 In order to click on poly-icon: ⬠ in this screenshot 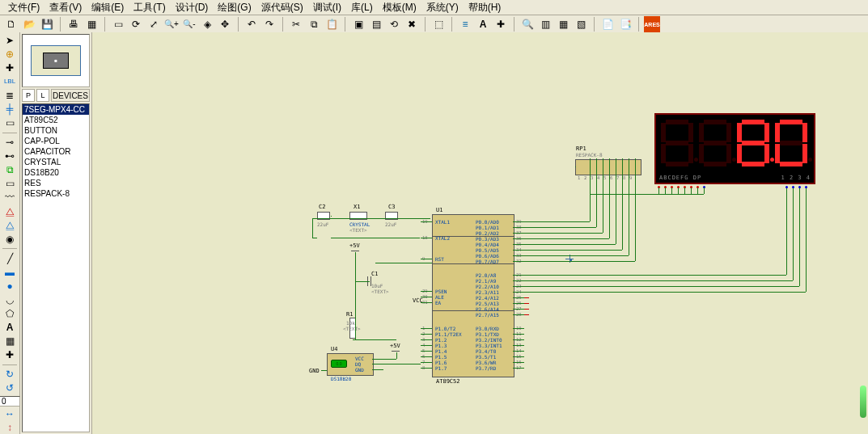, I will do `click(10, 314)`.